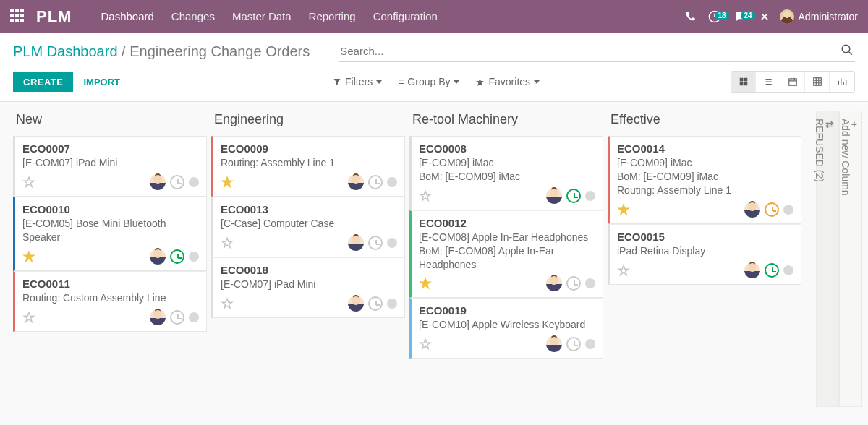 This screenshot has height=425, width=868. What do you see at coordinates (18, 17) in the screenshot?
I see `apps-grid-icon` at bounding box center [18, 17].